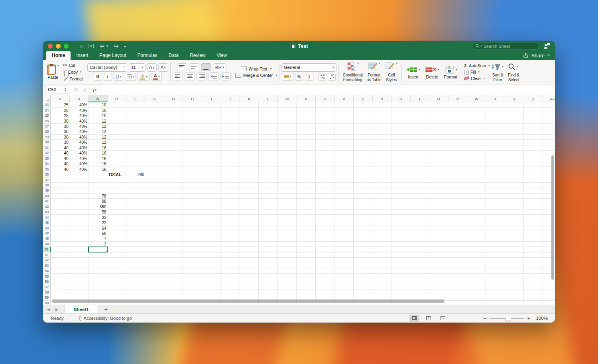 Image resolution: width=598 pixels, height=364 pixels. I want to click on cell-C23: 10, so click(98, 105).